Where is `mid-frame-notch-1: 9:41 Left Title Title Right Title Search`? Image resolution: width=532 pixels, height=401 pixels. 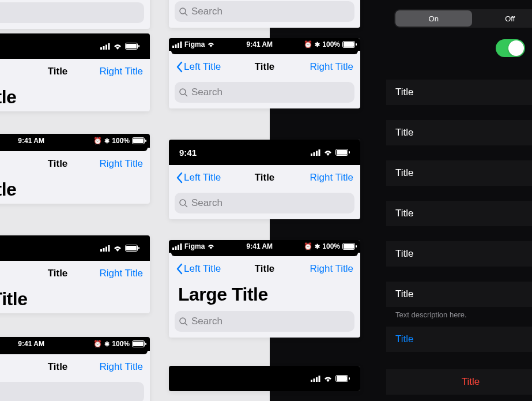
mid-frame-notch-1: 9:41 Left Title Title Right Title Search is located at coordinates (265, 179).